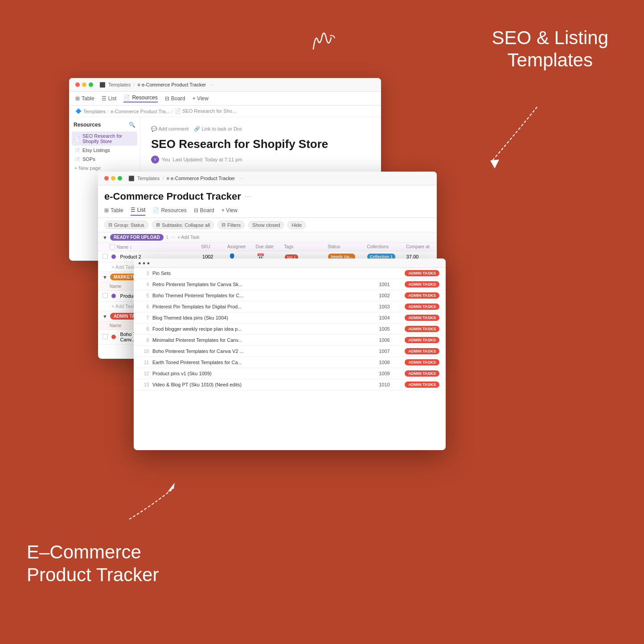 This screenshot has height=644, width=644. I want to click on tab-board: ⊟ Board, so click(175, 98).